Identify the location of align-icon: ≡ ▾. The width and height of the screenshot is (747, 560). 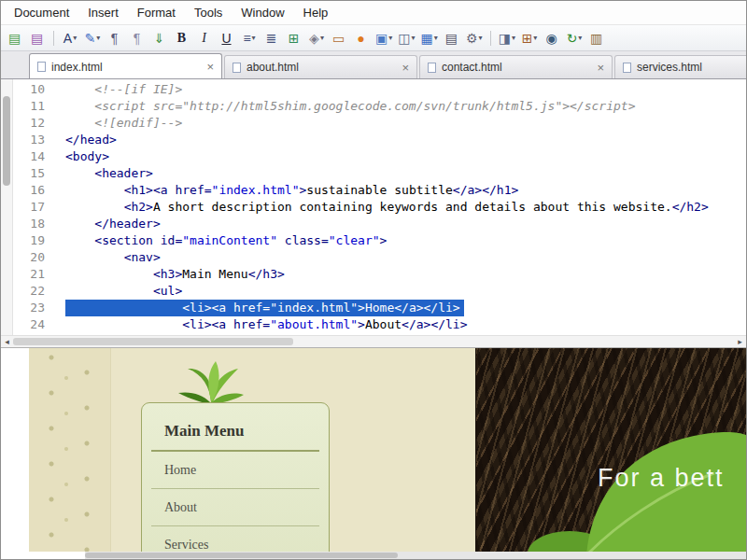
(249, 38).